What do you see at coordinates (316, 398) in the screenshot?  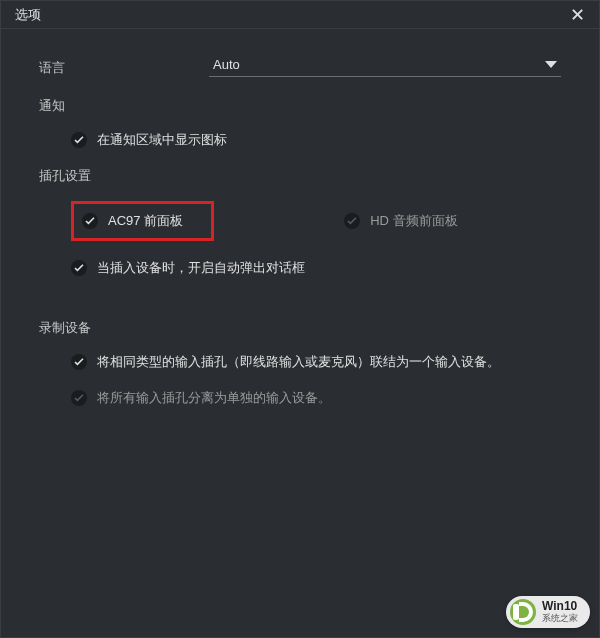 I see `option-separate-inputs: 将所有输入插孔分离为单独的输入设备。` at bounding box center [316, 398].